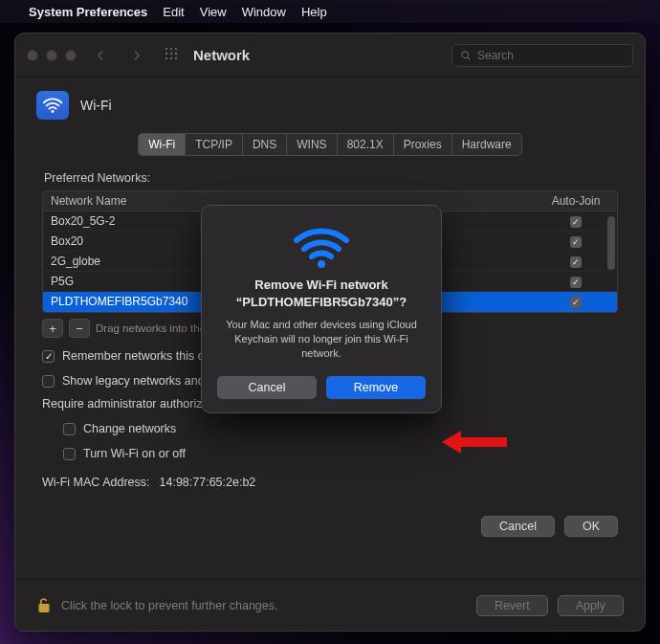  I want to click on tab-wins: WINS, so click(312, 144).